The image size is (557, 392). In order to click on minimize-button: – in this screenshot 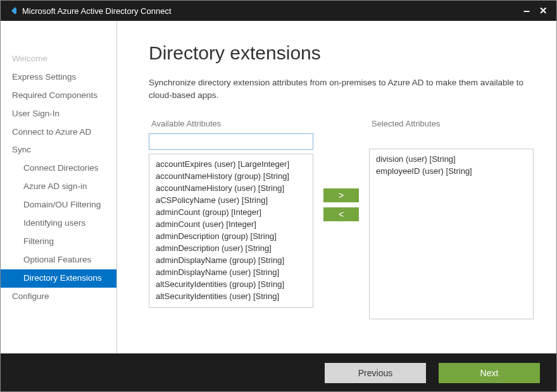, I will do `click(527, 11)`.